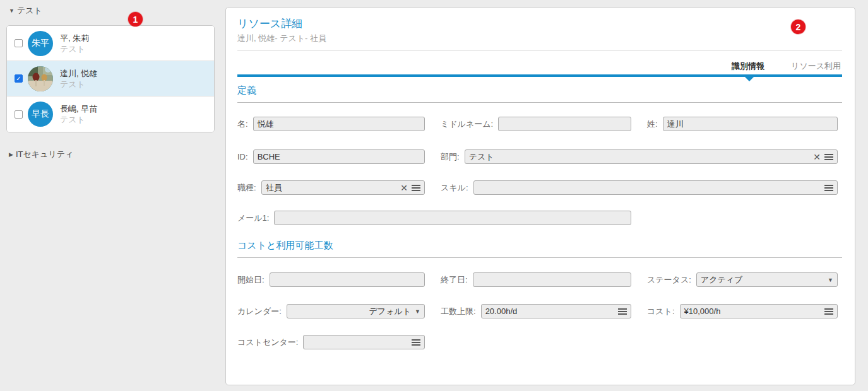 The image size is (868, 391). What do you see at coordinates (135, 19) in the screenshot?
I see `annotation-badge-1: 1` at bounding box center [135, 19].